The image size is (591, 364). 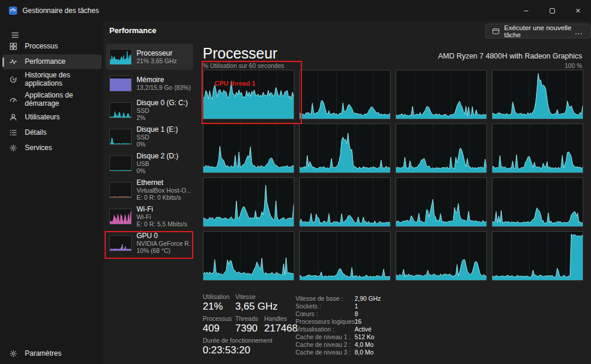 What do you see at coordinates (573, 66) in the screenshot?
I see `graph-scale-max: 100 %` at bounding box center [573, 66].